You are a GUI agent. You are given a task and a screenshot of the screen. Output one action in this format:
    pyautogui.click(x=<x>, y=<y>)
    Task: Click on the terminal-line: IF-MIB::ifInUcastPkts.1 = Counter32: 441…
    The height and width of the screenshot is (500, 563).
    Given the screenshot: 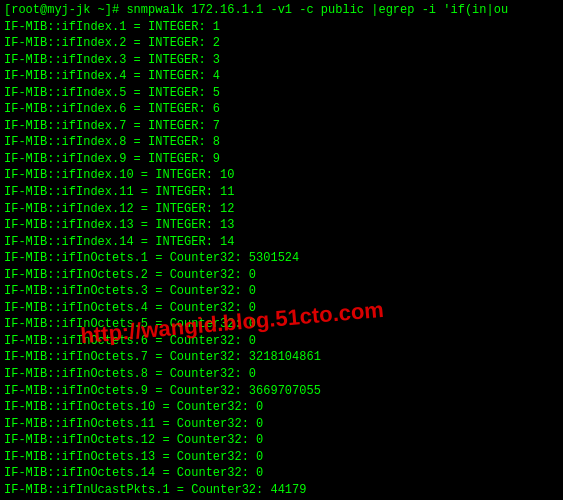 What is the action you would take?
    pyautogui.click(x=282, y=490)
    